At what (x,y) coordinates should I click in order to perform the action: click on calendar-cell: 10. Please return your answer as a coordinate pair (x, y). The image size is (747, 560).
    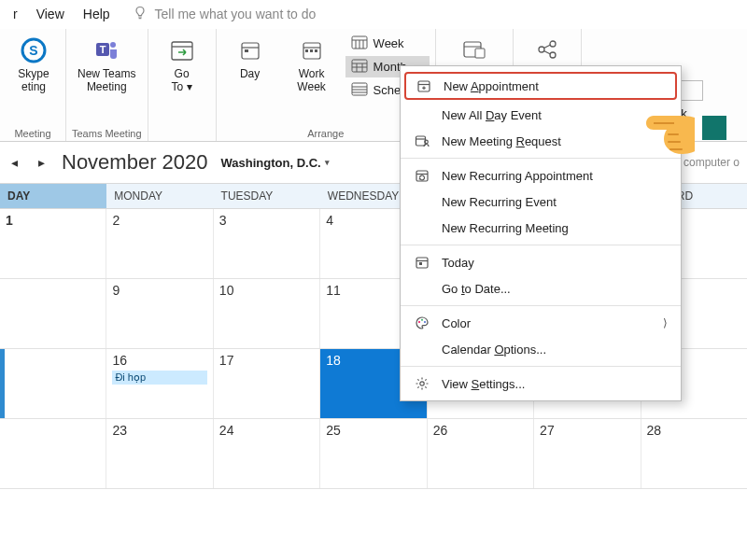
    Looking at the image, I should click on (267, 314).